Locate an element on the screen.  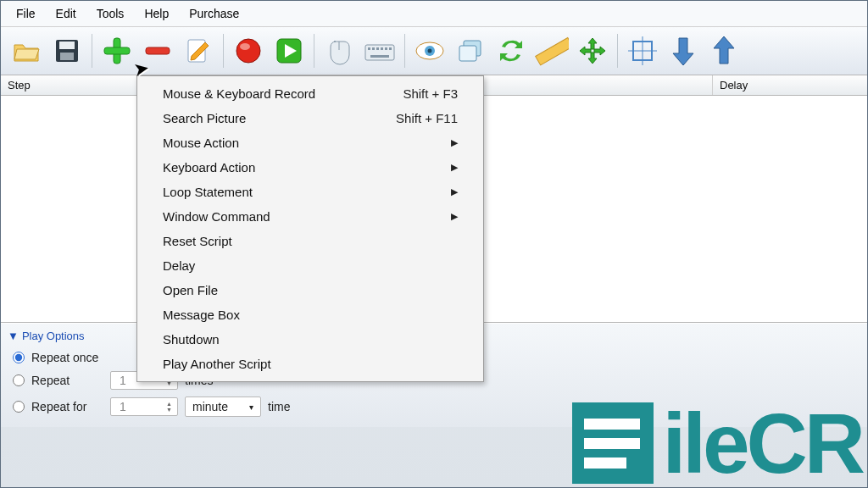
menuitem-delay: Delay is located at coordinates (310, 266).